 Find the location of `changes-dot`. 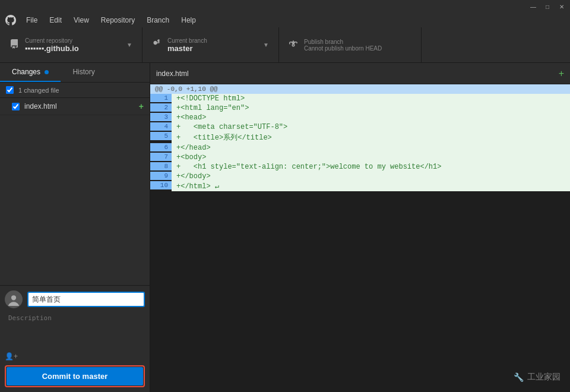

changes-dot is located at coordinates (46, 72).